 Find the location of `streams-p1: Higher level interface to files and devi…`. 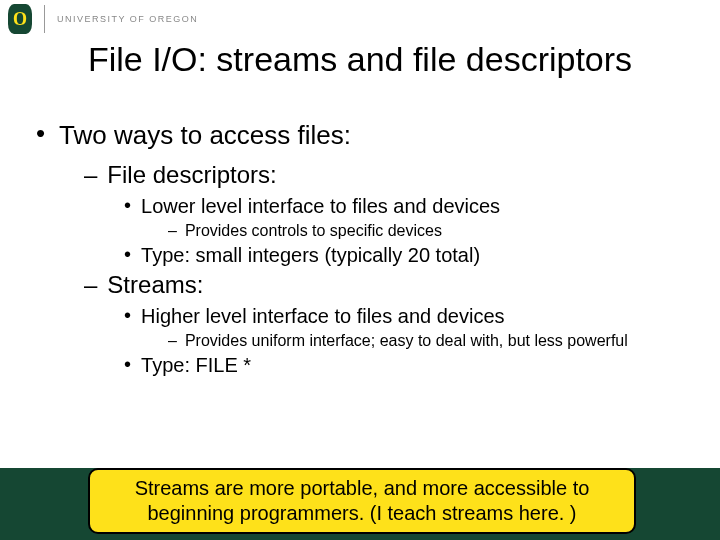

streams-p1: Higher level interface to files and devi… is located at coordinates (323, 316).